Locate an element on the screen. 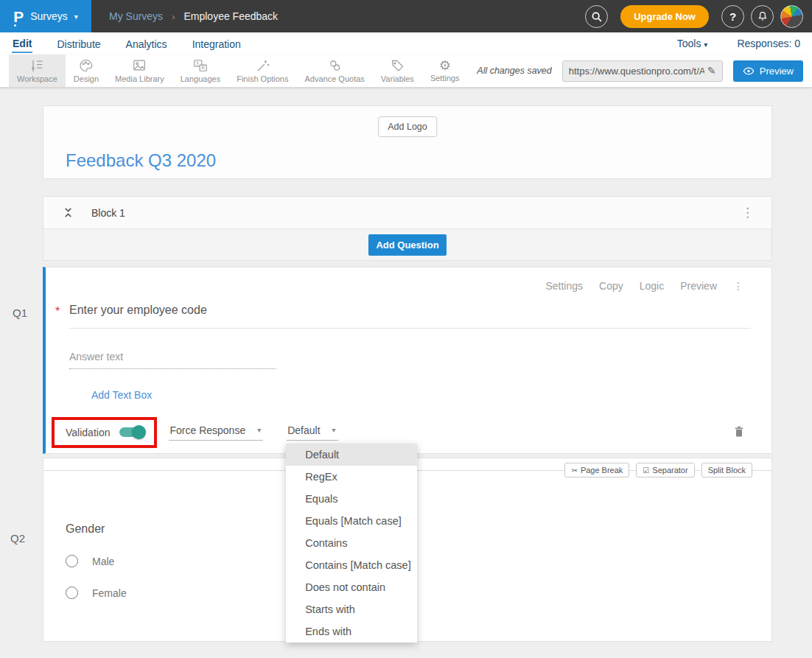 This screenshot has height=658, width=812. collapse-block-button is located at coordinates (68, 212).